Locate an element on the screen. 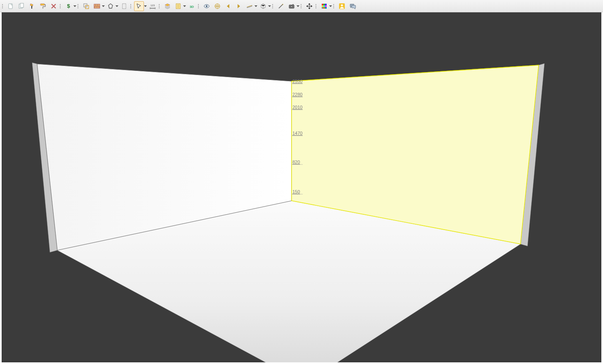 This screenshot has width=603, height=364. dimension-label: 2280 is located at coordinates (297, 94).